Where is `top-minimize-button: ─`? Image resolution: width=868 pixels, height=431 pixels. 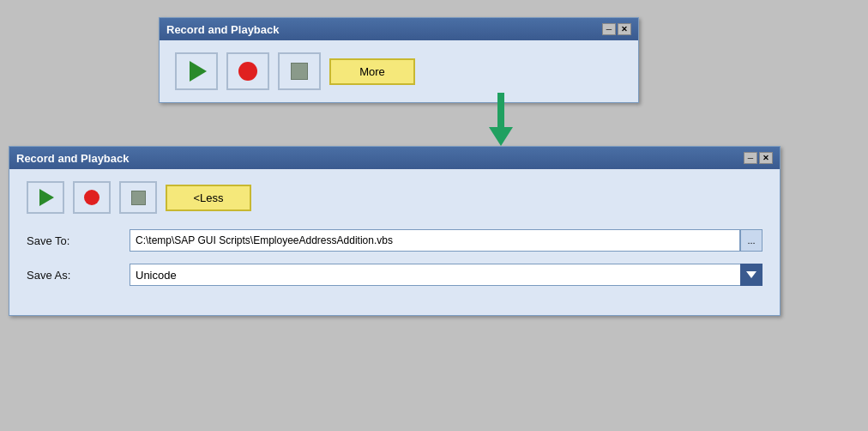
top-minimize-button: ─ is located at coordinates (609, 29).